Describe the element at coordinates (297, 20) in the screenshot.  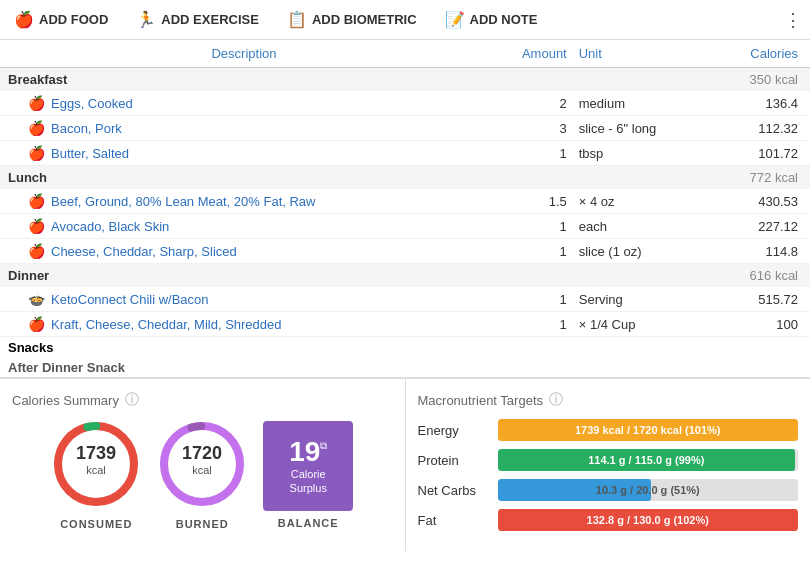
I see `biometric-icon: 📋` at that location.